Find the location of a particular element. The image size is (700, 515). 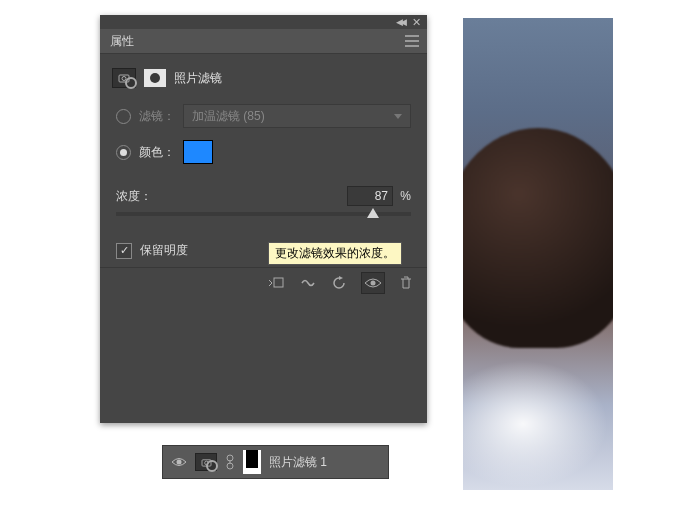

layer-name: 照片滤镜 1 is located at coordinates (298, 462).